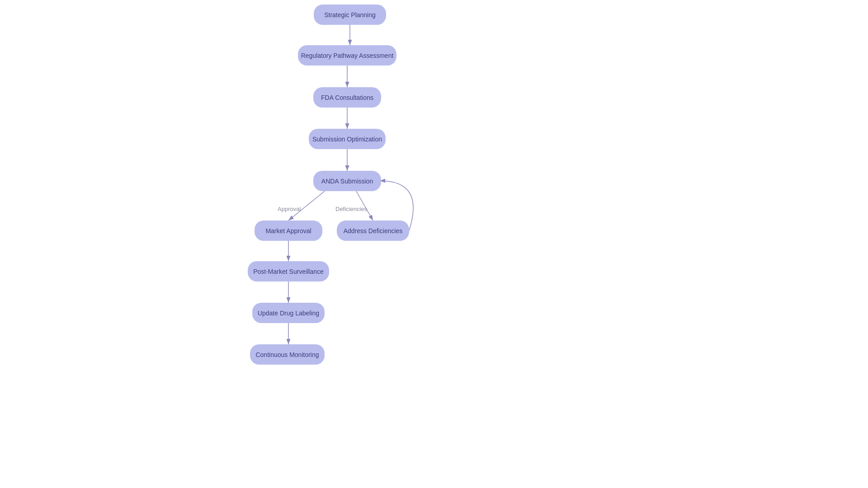  Describe the element at coordinates (350, 15) in the screenshot. I see `node-label-strategic-planning: Strategic Planning` at that location.